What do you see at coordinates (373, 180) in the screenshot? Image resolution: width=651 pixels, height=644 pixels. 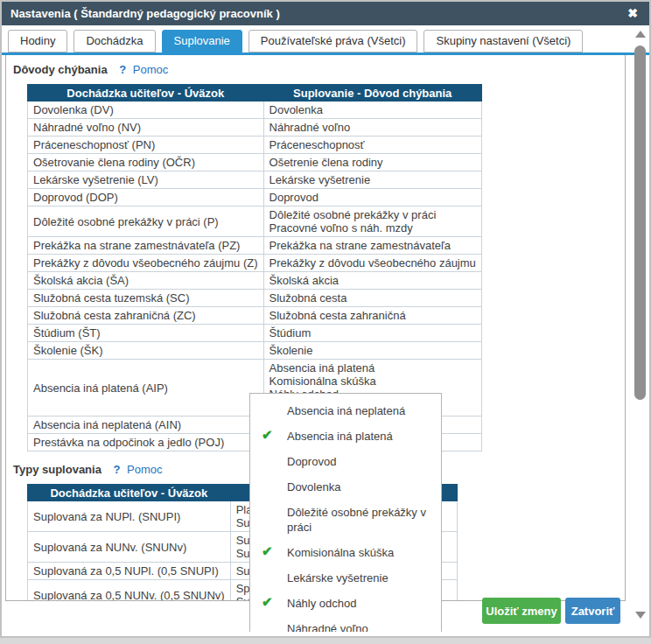 I see `substitution-cell-line: Lekárske vyšetrenie` at bounding box center [373, 180].